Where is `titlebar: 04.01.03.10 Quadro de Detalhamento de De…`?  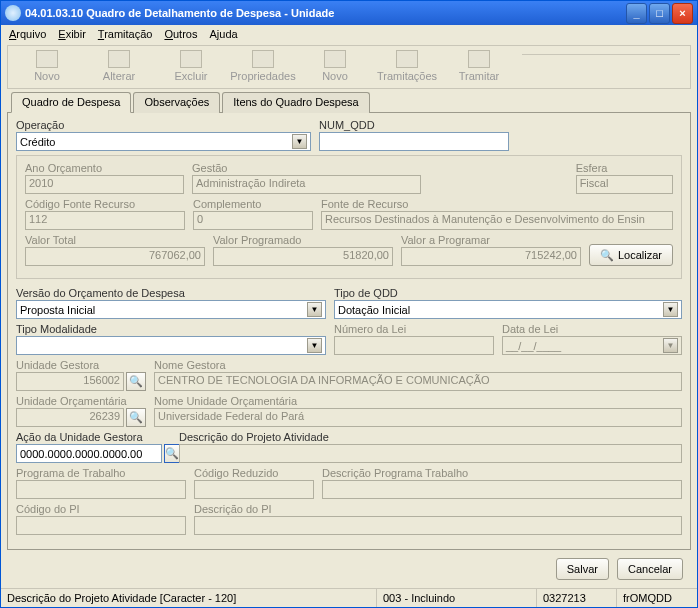
titlebar: 04.01.03.10 Quadro de Detalhamento de De… is located at coordinates (349, 13).